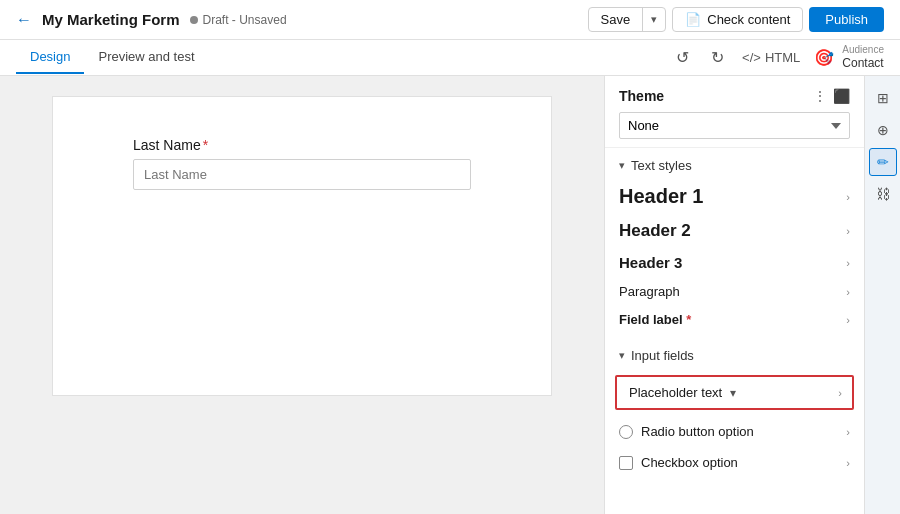 This screenshot has width=900, height=514. What do you see at coordinates (112, 58) in the screenshot?
I see `tabs: Design Preview and test` at bounding box center [112, 58].